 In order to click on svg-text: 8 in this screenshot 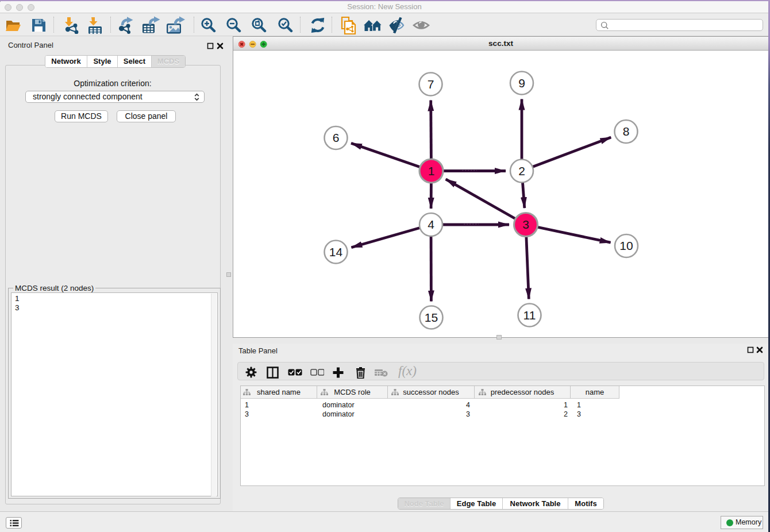, I will do `click(626, 131)`.